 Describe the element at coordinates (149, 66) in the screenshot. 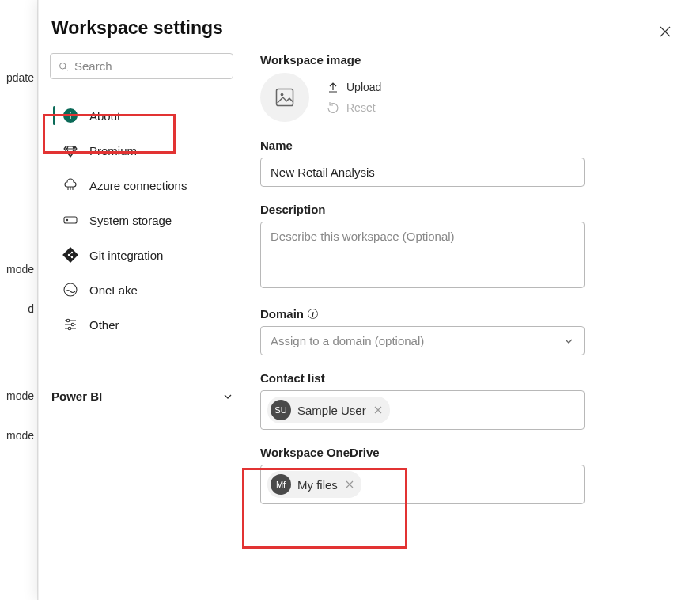

I see `search-input` at that location.